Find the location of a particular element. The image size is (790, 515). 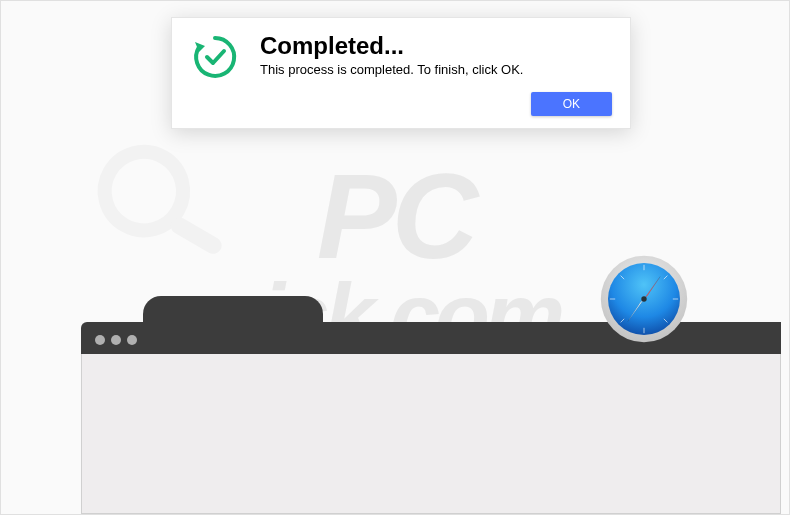

checkmark-refresh-icon is located at coordinates (215, 57).